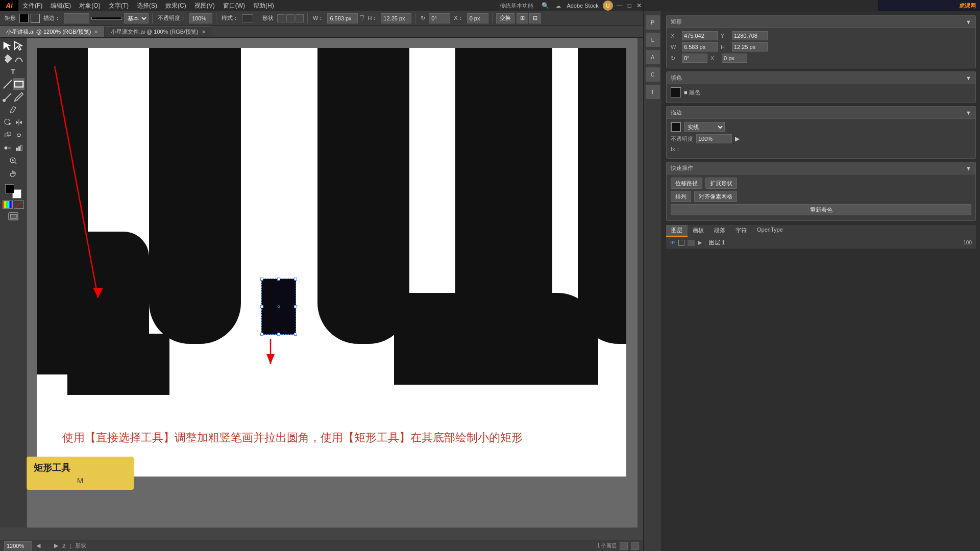 This screenshot has height=551, width=980. Describe the element at coordinates (653, 57) in the screenshot. I see `align-panel-icon: A` at that location.